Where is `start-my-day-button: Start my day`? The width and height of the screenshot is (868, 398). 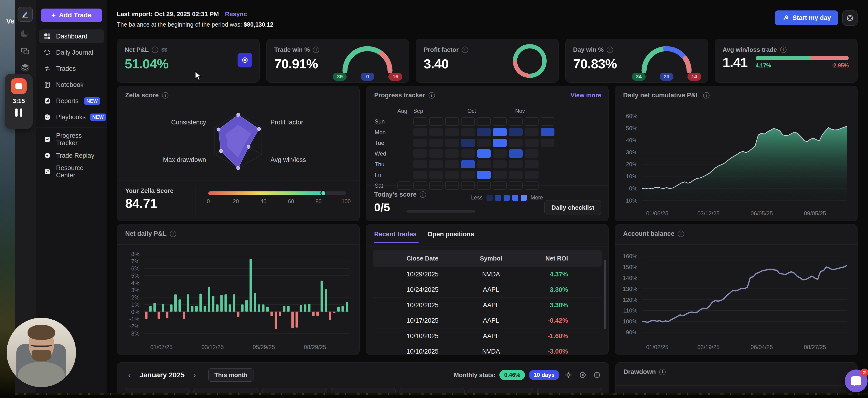
start-my-day-button: Start my day is located at coordinates (807, 18).